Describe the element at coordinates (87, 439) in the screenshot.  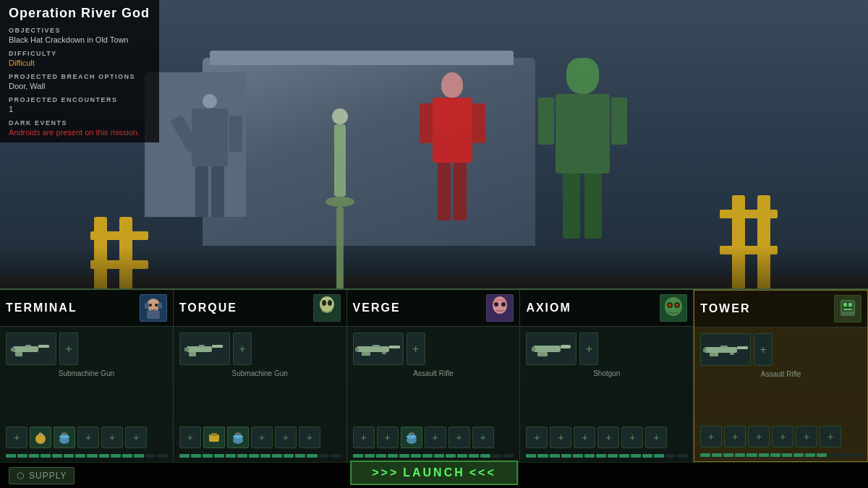
I see `items-section: + +++` at that location.